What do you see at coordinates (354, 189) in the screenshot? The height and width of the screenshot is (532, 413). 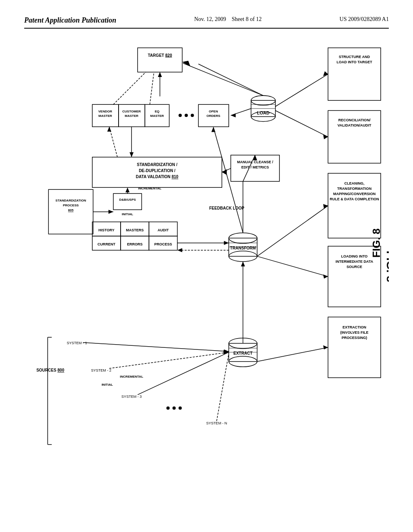 I see `svg-text: TRANSFORMATION` at bounding box center [354, 189].